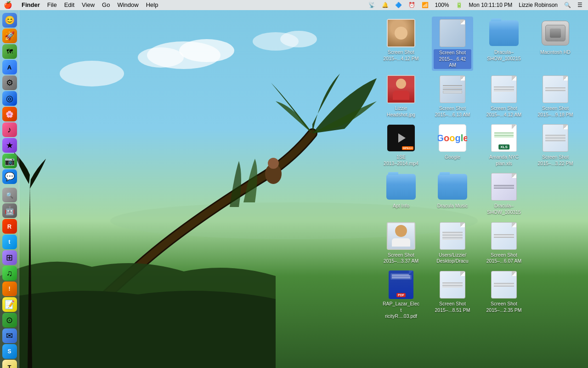 The height and width of the screenshot is (368, 588). I want to click on menu-file: File, so click(52, 5).